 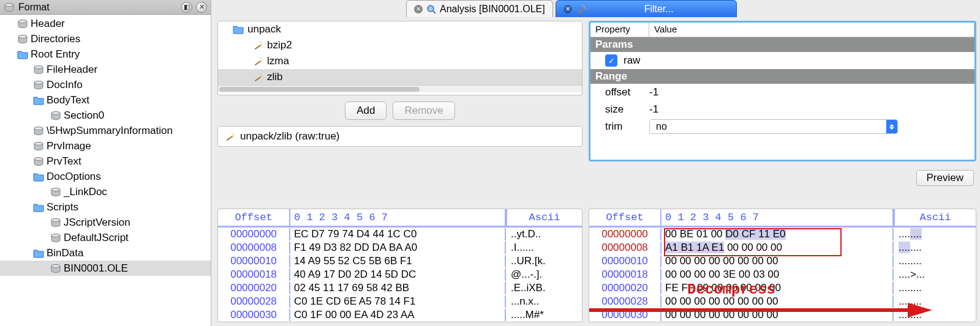 I want to click on h-scrollbar, so click(x=400, y=89).